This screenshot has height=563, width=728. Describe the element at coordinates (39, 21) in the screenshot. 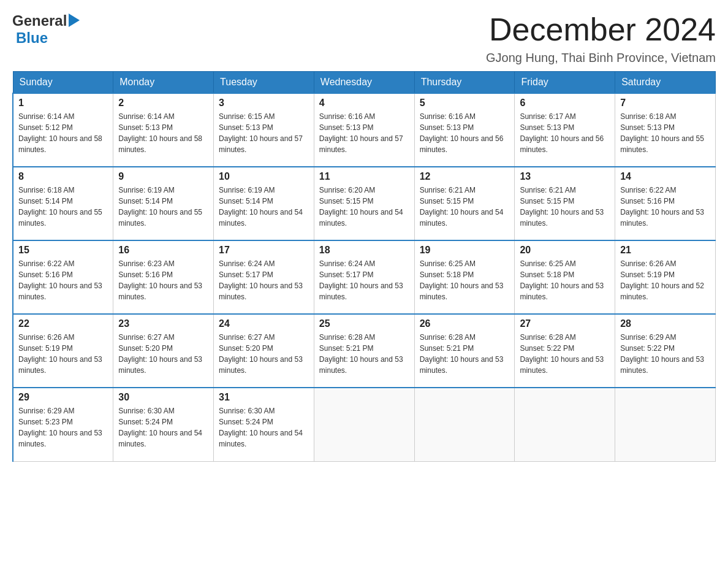

I see `logo-general-text: General` at that location.